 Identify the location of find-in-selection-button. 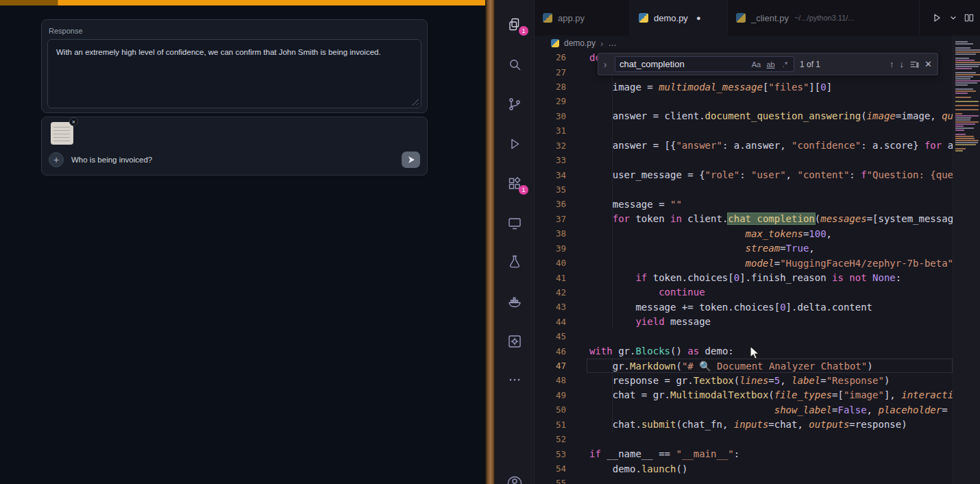
(914, 64).